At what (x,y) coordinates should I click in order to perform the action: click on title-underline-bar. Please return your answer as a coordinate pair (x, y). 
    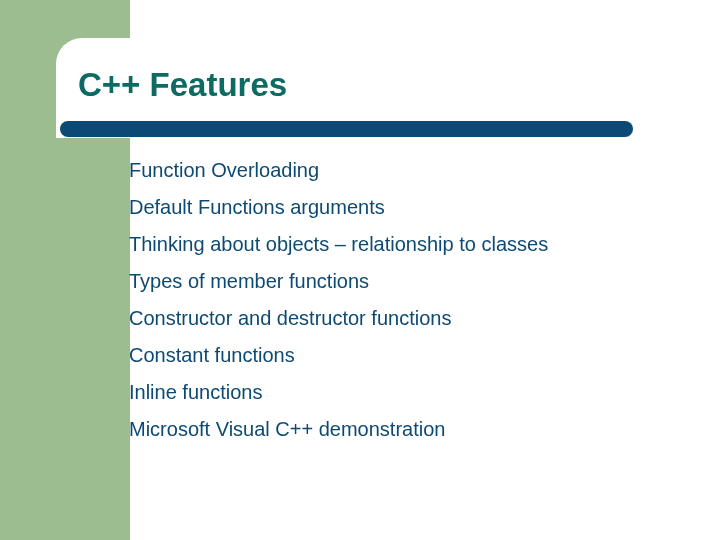
    Looking at the image, I should click on (346, 129).